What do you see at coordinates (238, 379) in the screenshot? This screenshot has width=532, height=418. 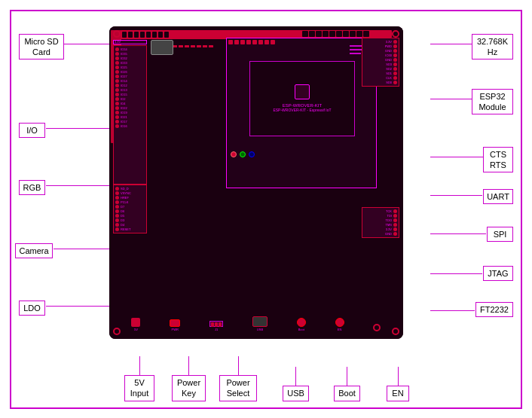 I see `label-power-select: PowerSelect` at bounding box center [238, 379].